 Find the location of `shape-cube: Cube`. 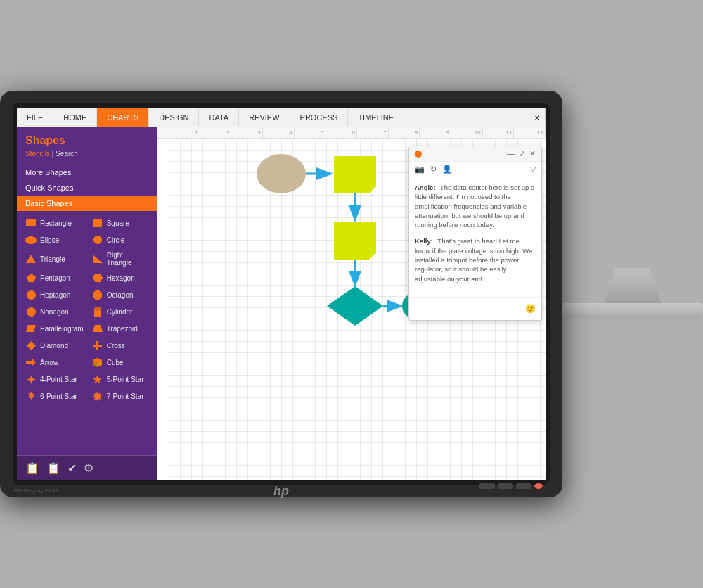

shape-cube: Cube is located at coordinates (121, 362).